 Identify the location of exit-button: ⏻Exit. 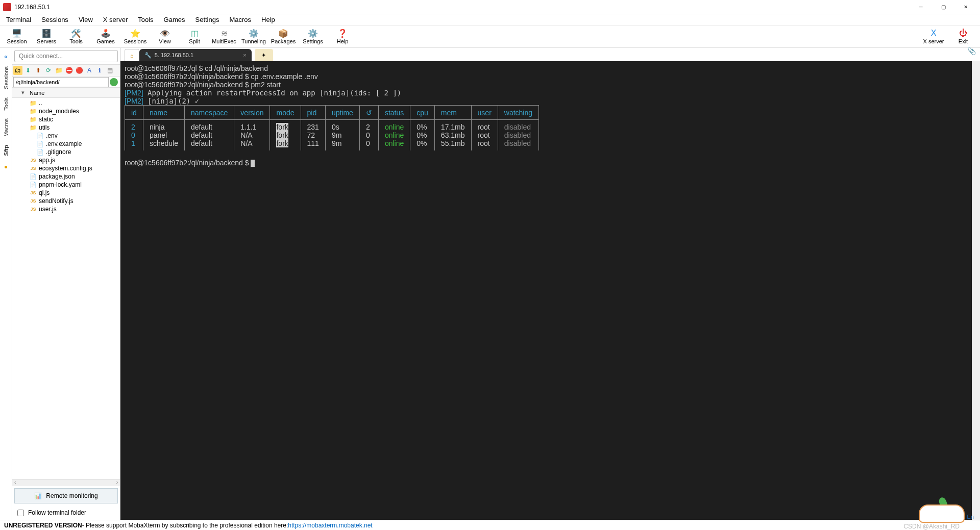
(963, 37).